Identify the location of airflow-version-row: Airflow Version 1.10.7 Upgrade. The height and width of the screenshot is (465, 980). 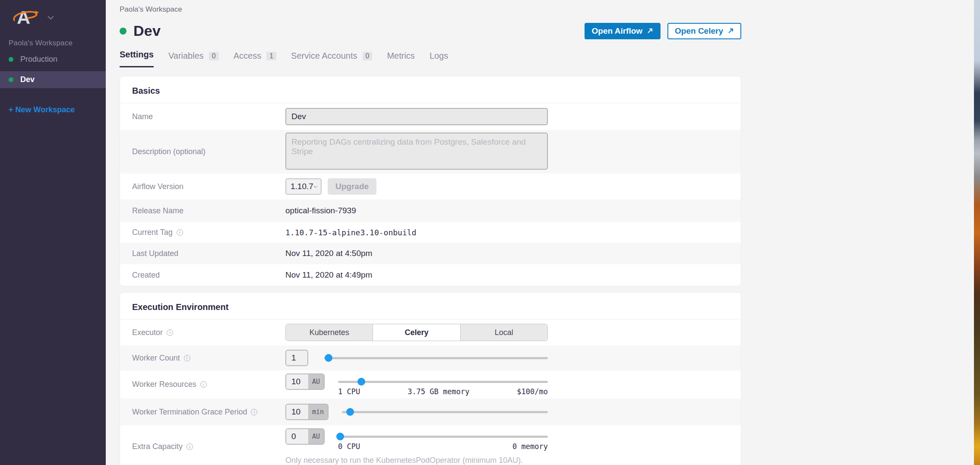
(430, 187).